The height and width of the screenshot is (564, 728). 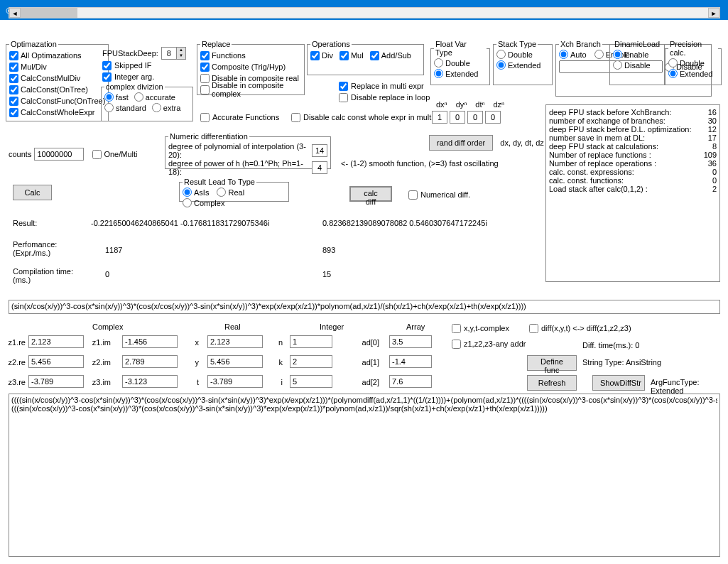 What do you see at coordinates (56, 381) in the screenshot?
I see `z3re-input` at bounding box center [56, 381].